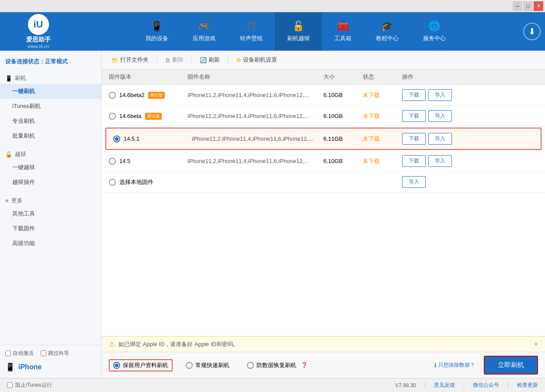 The width and height of the screenshot is (545, 392). What do you see at coordinates (179, 344) in the screenshot?
I see `notice-text: 如已绑定 Apple ID，请准备好 Apple ID和密码。` at bounding box center [179, 344].